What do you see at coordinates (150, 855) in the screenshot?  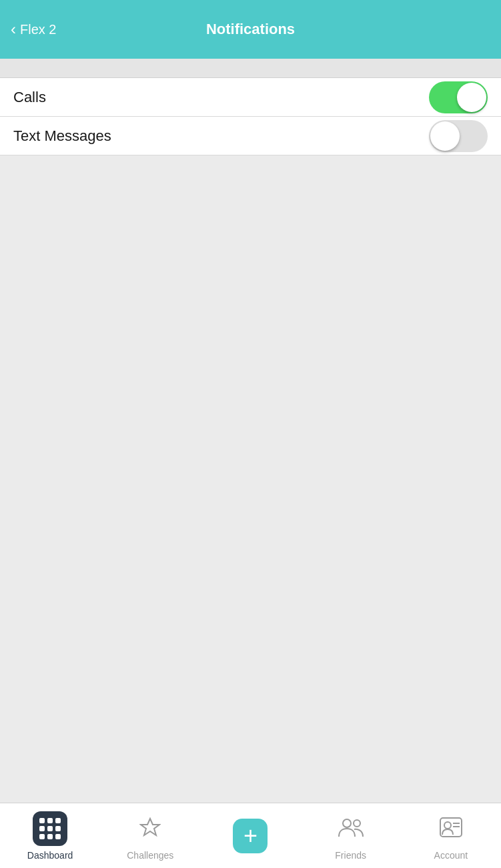 I see `challenges-label: Challenges` at bounding box center [150, 855].